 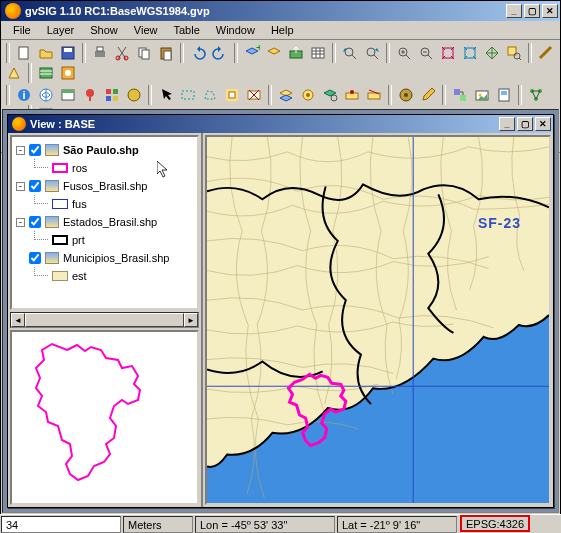 I want to click on table-button, so click(x=318, y=53).